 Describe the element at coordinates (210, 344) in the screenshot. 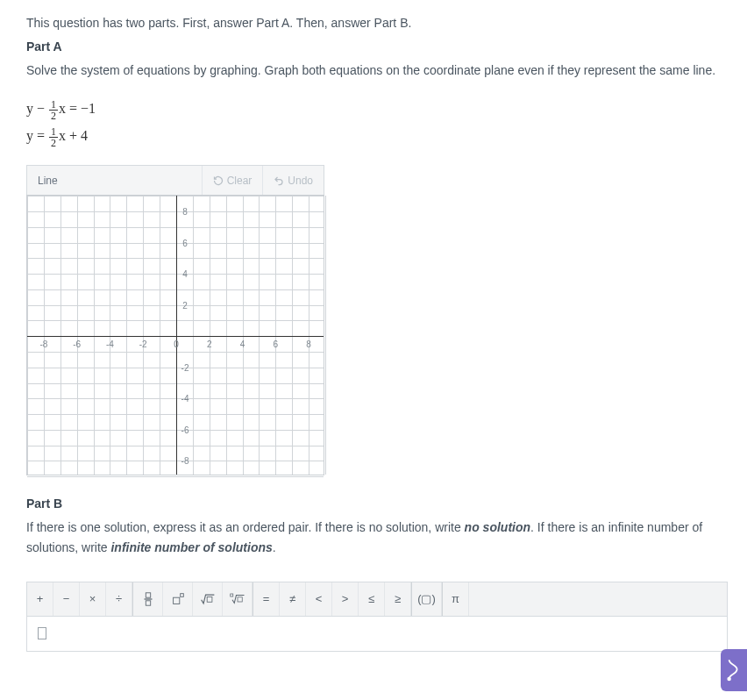

I see `x-tick-label: 2` at that location.